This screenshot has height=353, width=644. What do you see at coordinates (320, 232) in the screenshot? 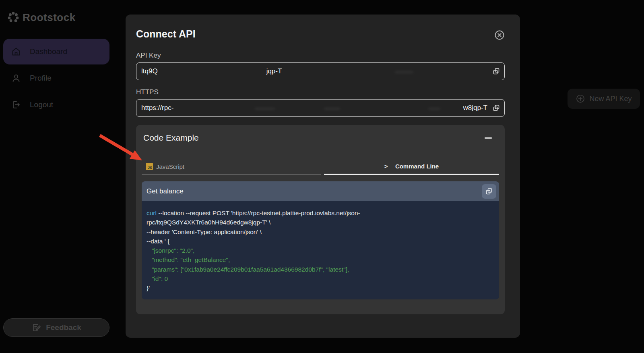
I see `code-line: --header 'Content-Type: application/json…` at bounding box center [320, 232].